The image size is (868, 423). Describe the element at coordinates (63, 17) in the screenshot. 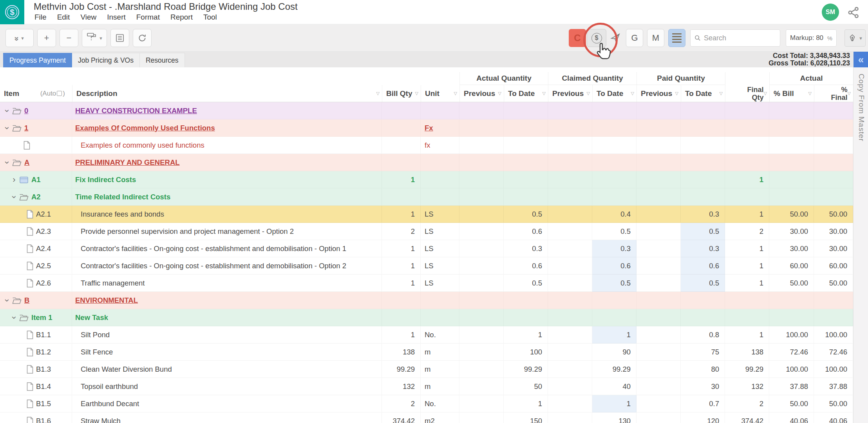

I see `menu-edit: Edit` at that location.